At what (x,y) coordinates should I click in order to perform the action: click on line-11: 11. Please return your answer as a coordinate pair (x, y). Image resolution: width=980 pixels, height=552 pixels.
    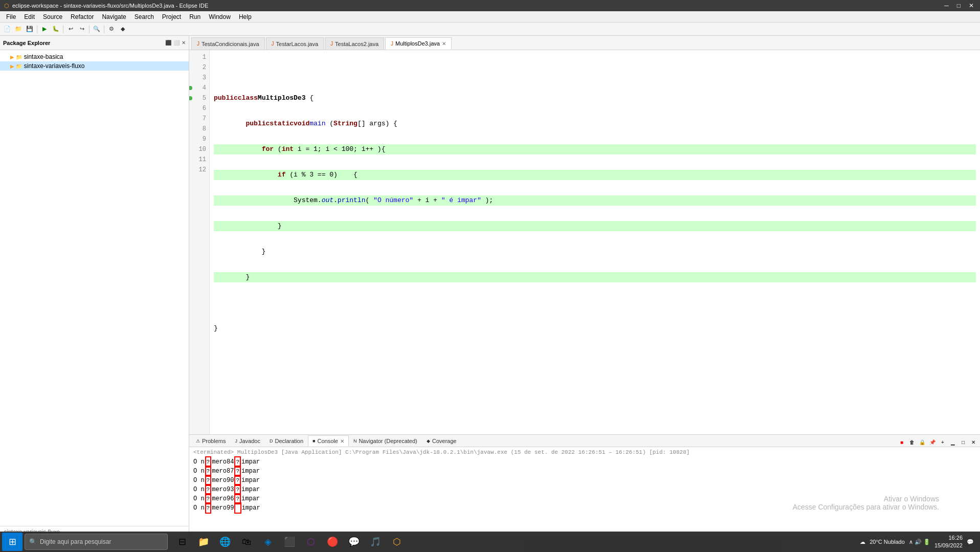
    Looking at the image, I should click on (199, 160).